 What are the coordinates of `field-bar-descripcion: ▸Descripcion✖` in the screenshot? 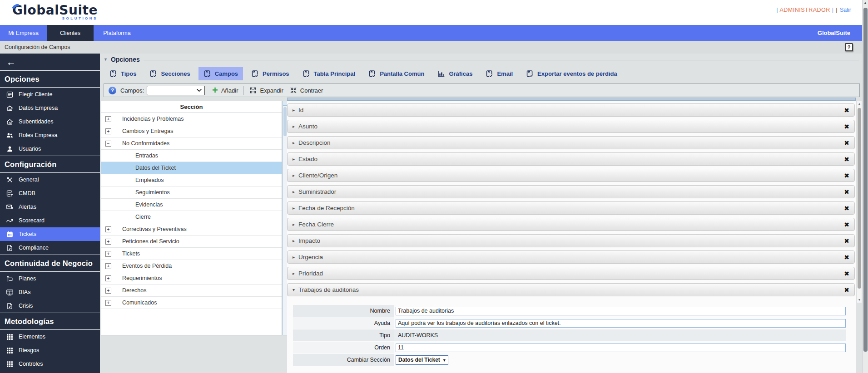 It's located at (571, 142).